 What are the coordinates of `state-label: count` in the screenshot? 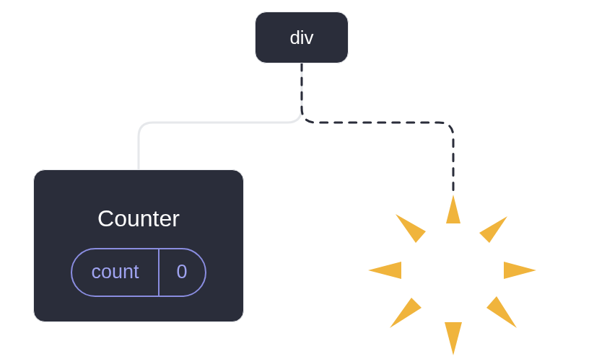 It's located at (115, 272).